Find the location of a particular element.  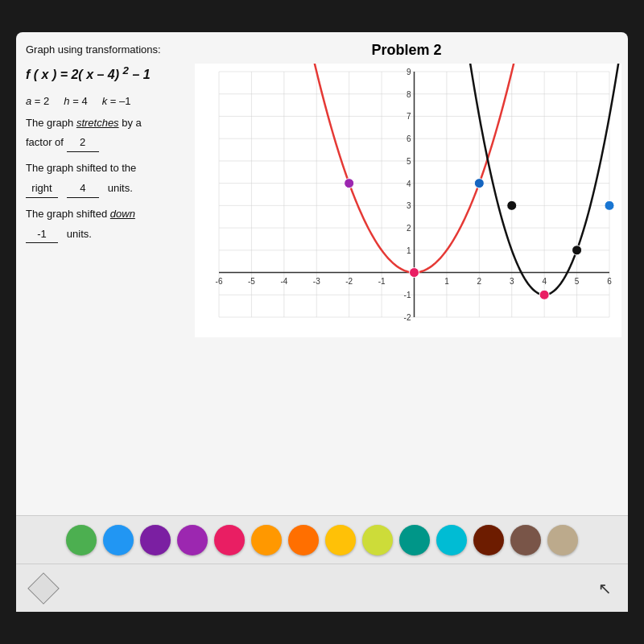

units1-value: 4 is located at coordinates (83, 189).